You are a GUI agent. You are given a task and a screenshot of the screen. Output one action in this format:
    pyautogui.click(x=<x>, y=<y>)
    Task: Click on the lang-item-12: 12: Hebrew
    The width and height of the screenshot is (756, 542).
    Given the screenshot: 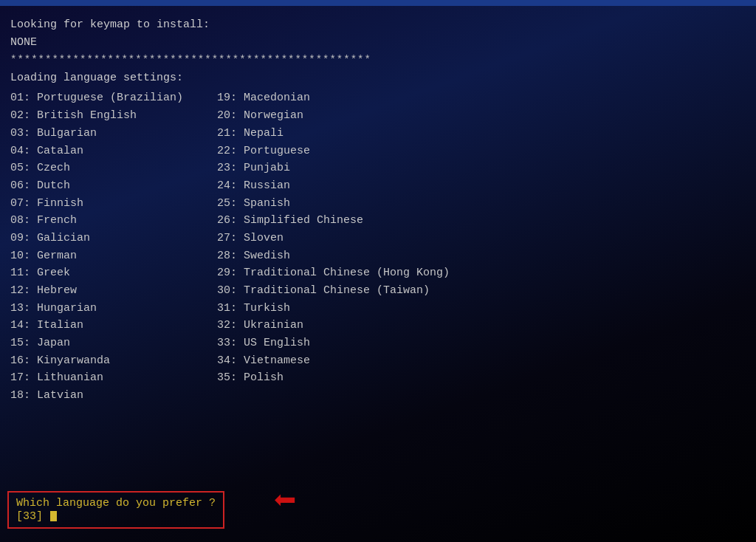 What is the action you would take?
    pyautogui.click(x=114, y=291)
    